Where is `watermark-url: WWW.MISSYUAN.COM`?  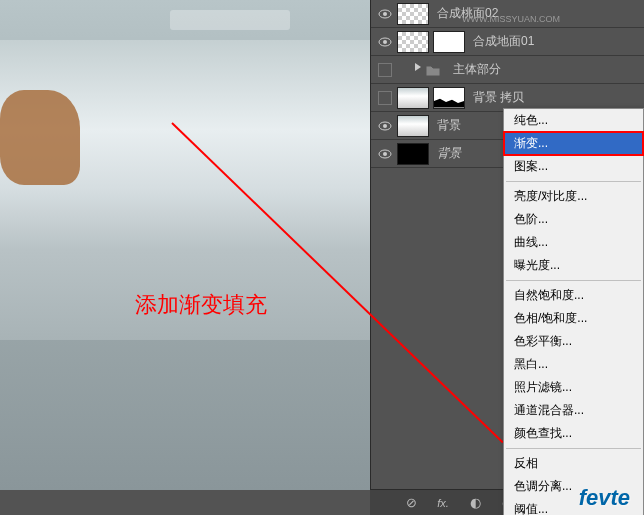 watermark-url: WWW.MISSYUAN.COM is located at coordinates (511, 19).